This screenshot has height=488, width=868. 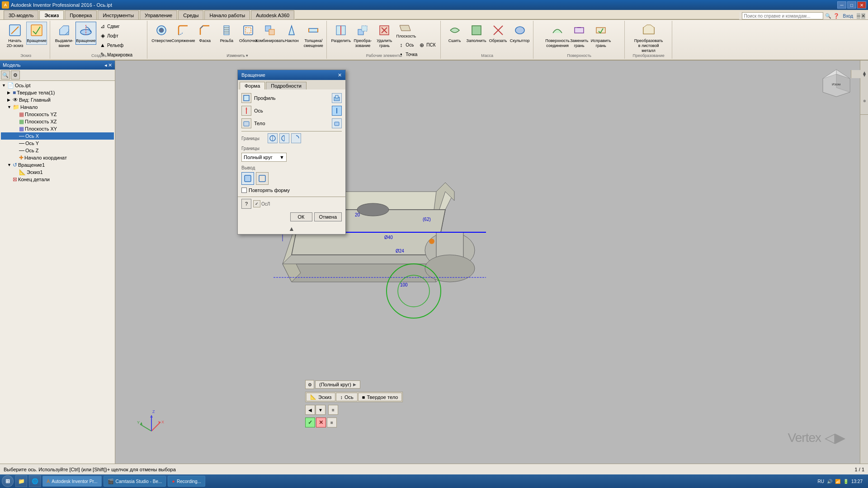 I want to click on search-input, so click(x=783, y=16).